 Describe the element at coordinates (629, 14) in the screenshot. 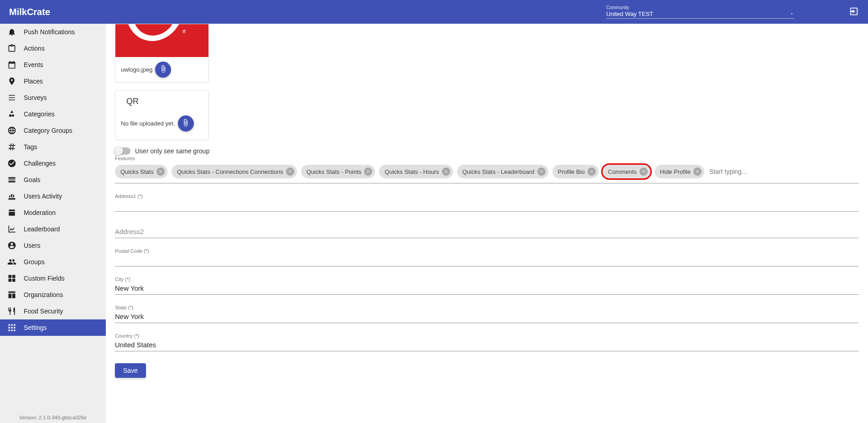

I see `community-value: United Way TEST` at that location.